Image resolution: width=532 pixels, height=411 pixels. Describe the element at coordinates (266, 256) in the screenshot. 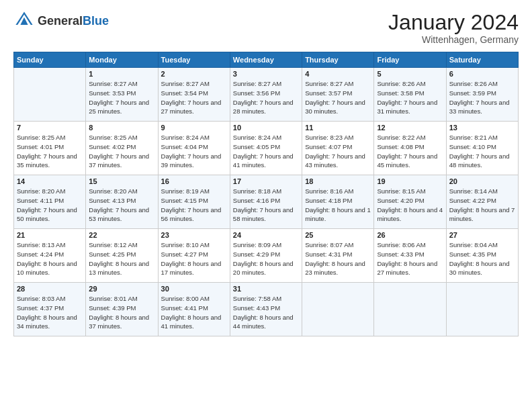

I see `table-row: 24Sunrise: 8:09 AMSunset: 4:29 PMDayligh…` at that location.